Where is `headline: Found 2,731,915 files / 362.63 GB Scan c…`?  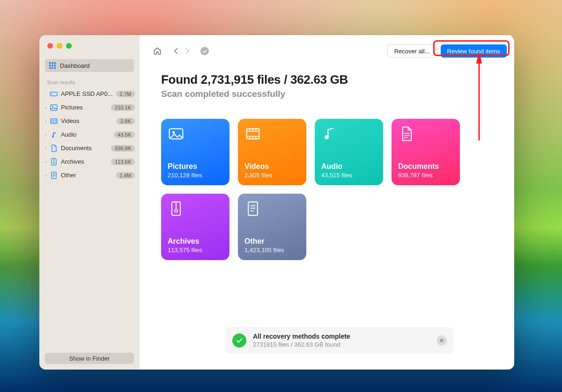
headline: Found 2,731,915 files / 362.63 GB Scan c… is located at coordinates (327, 80).